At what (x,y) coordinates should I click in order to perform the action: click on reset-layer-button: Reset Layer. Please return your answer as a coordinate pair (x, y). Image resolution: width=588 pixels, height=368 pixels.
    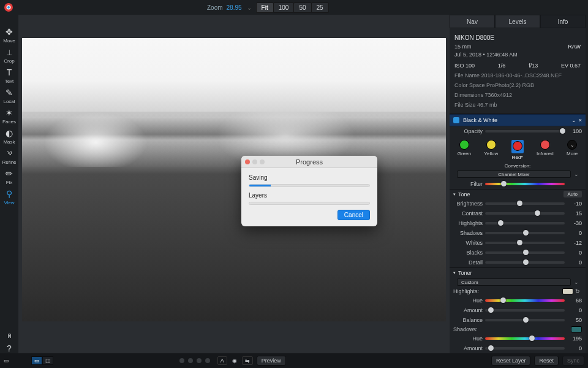
    Looking at the image, I should click on (511, 361).